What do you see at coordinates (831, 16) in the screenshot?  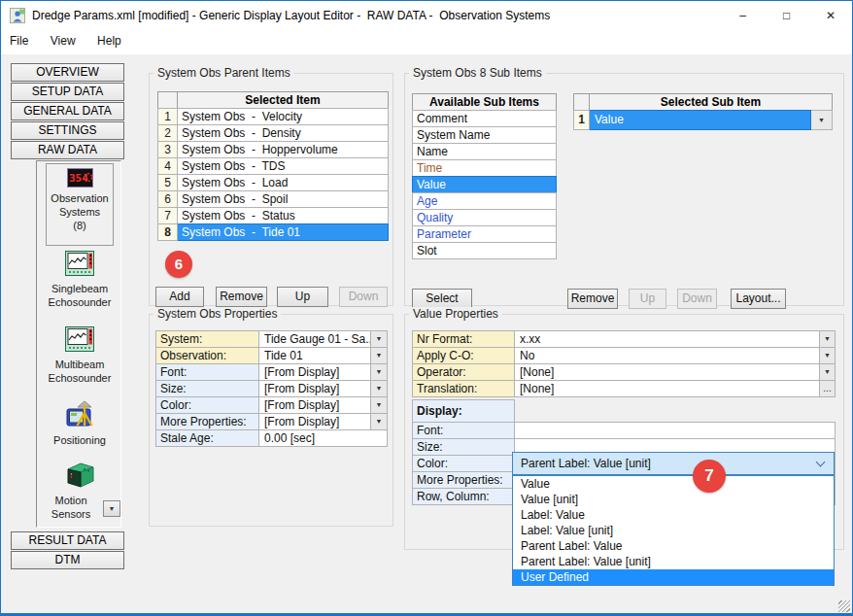 I see `close-icon: ✕` at bounding box center [831, 16].